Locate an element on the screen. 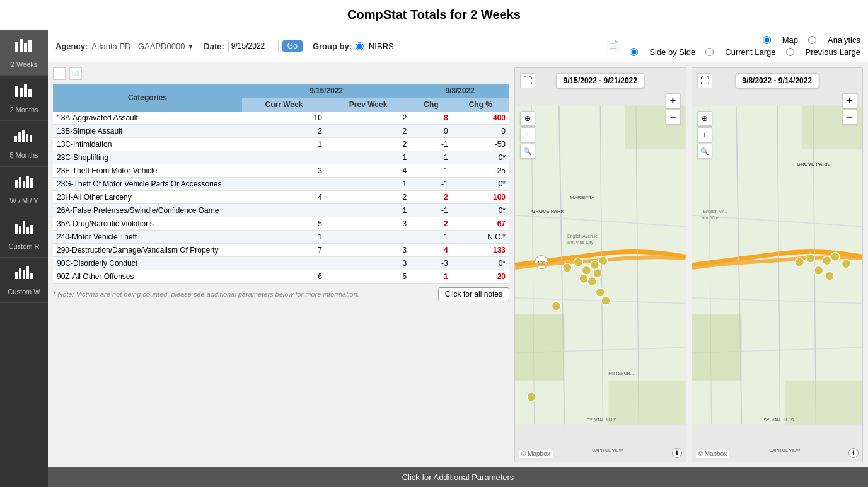  sidebar-item-2months: 2 Months is located at coordinates (24, 98).